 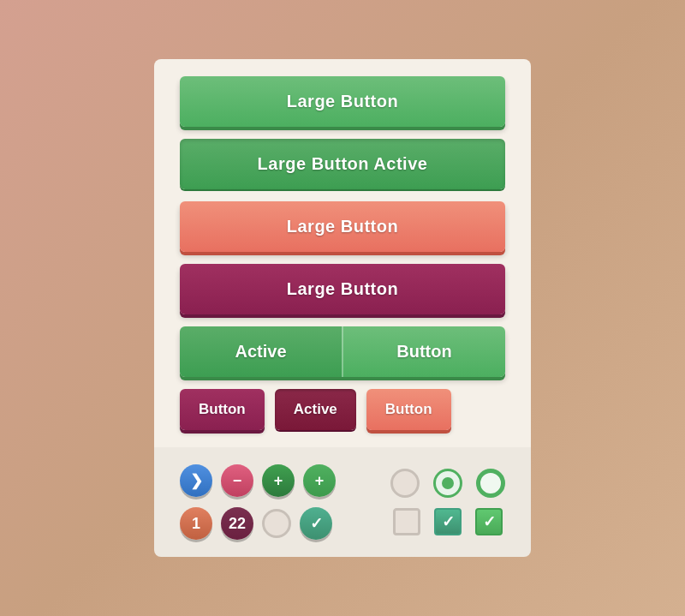 I want to click on radio-empty, so click(x=405, y=483).